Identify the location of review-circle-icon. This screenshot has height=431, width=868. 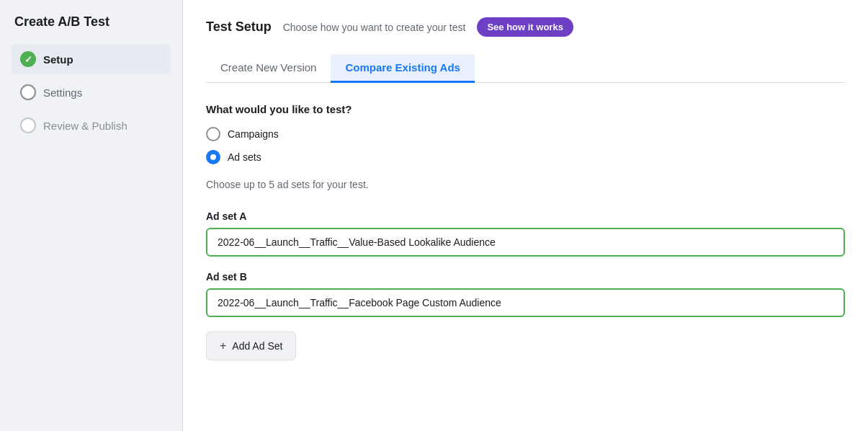
(28, 125).